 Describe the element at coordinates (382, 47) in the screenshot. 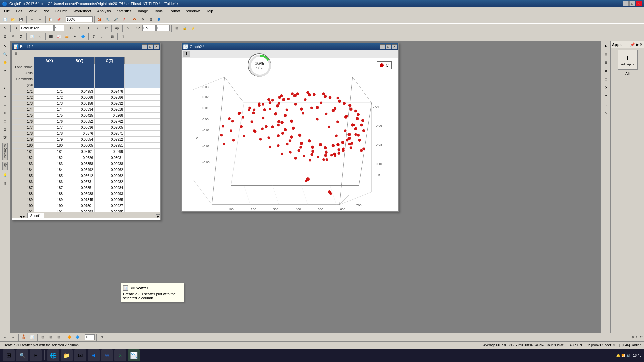

I see `graph2-minimize: ─` at that location.